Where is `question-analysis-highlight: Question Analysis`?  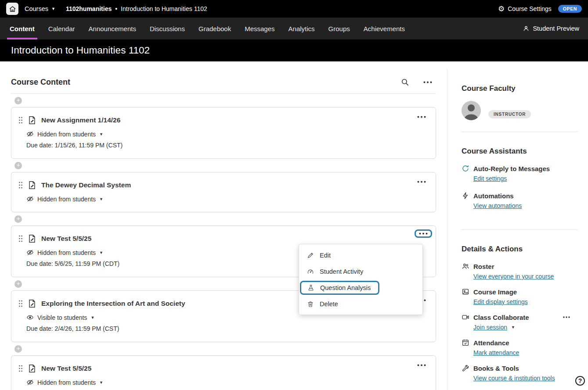
question-analysis-highlight: Question Analysis is located at coordinates (340, 288).